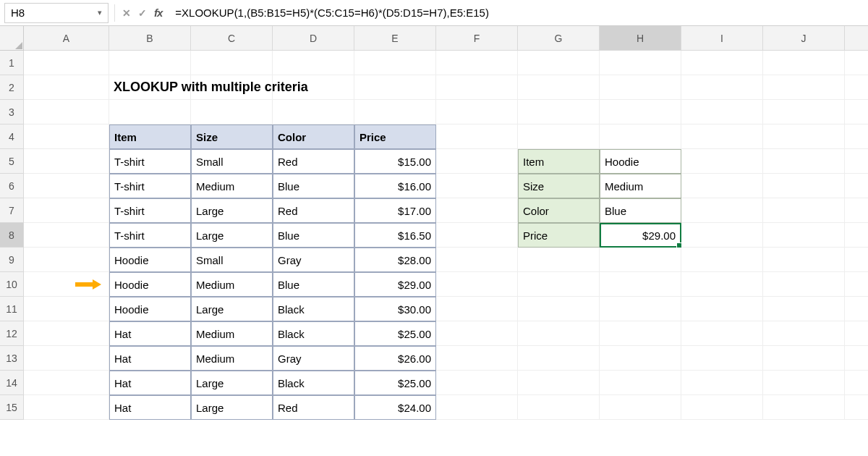 The width and height of the screenshot is (868, 456). I want to click on column-header-E: E, so click(395, 38).